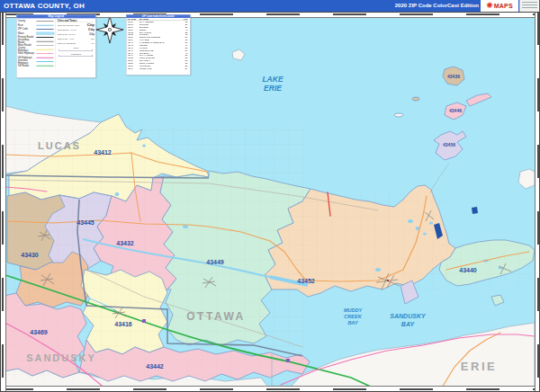 Image resolution: width=540 pixels, height=392 pixels. I want to click on header-bar: OTTAWA COUNTY, OH 2020 ZIP Code ColorCas…, so click(270, 5).